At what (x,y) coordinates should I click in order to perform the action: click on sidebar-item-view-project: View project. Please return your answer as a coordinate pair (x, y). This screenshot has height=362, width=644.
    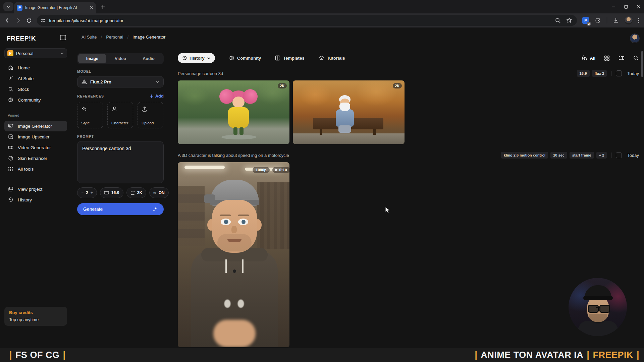
    Looking at the image, I should click on (36, 189).